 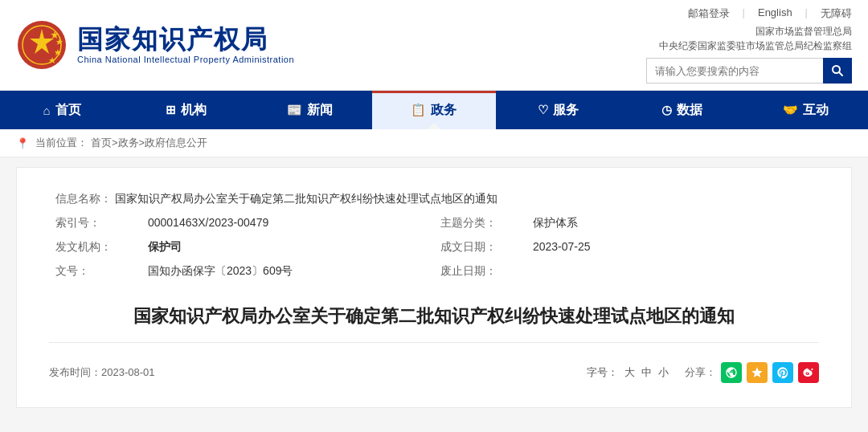 I want to click on nav-bar: ⌂ 首页 ⊞ 机构 📰 新闻 📋 政务 ♡ 服务 ◷ 数据 🤝 互动, so click(x=434, y=110).